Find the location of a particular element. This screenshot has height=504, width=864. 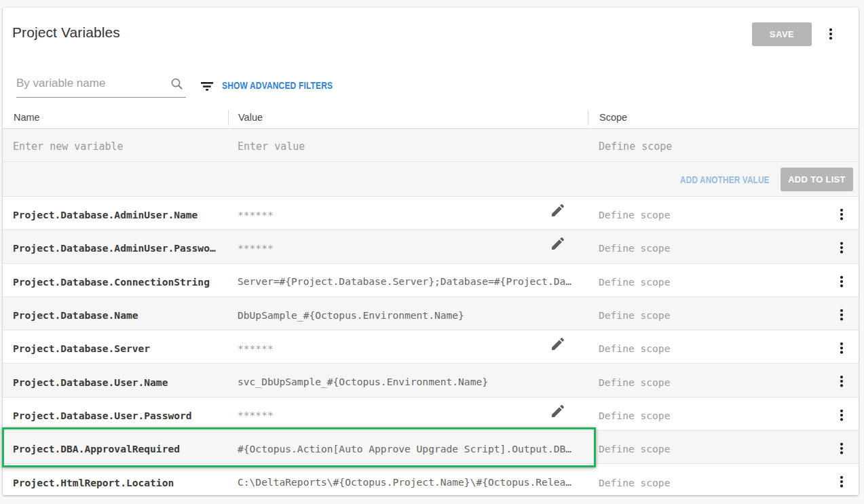

overflow-menu-button is located at coordinates (831, 34).